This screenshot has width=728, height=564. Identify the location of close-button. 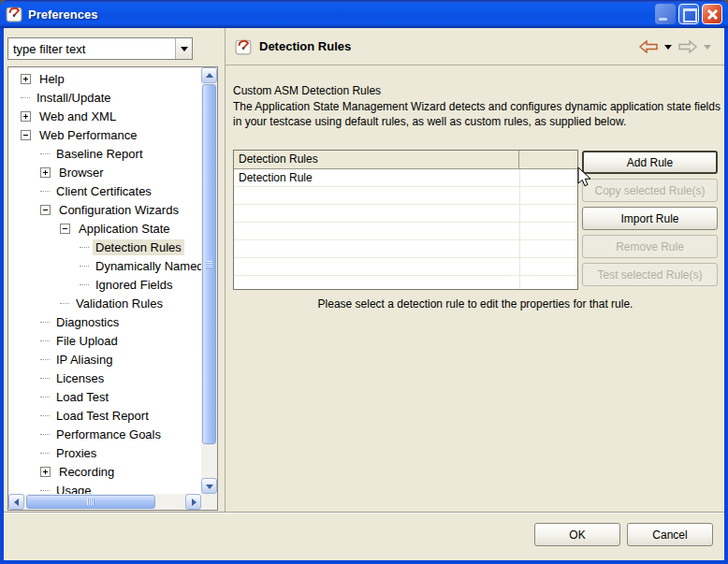
(712, 14).